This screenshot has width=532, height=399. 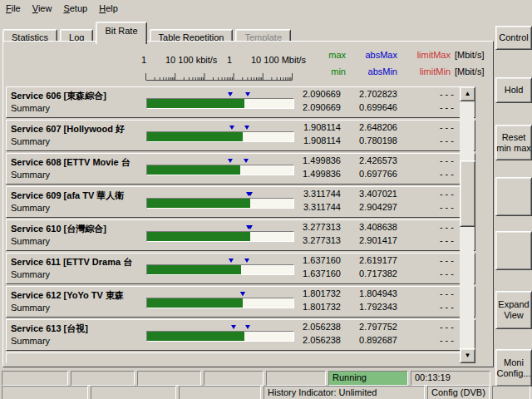 I want to click on service-row: Service 608 [ETTV Movie 台 Summary 1.4998…, so click(x=241, y=169).